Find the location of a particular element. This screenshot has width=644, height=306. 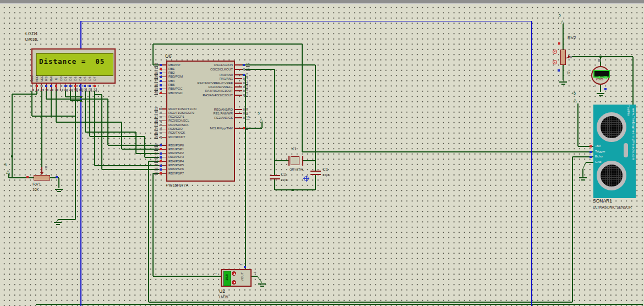

voltmeter-pin-marker is located at coordinates (605, 89).